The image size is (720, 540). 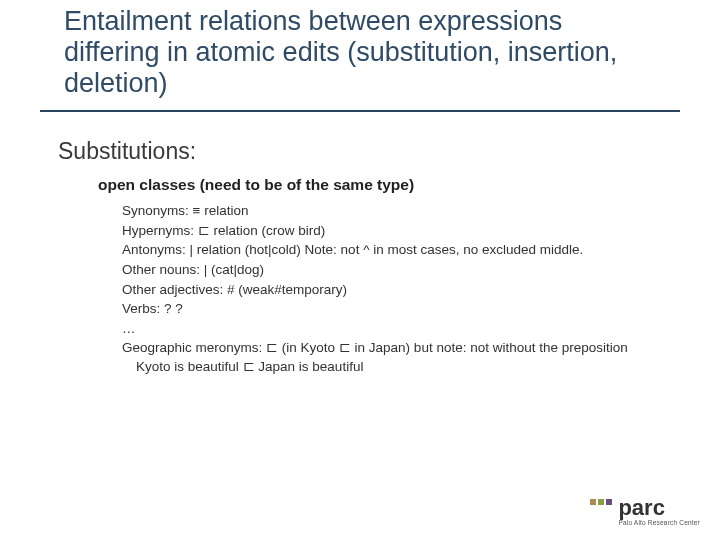 What do you see at coordinates (659, 512) in the screenshot?
I see `logo-text: parc Palo Alto Research Center` at bounding box center [659, 512].